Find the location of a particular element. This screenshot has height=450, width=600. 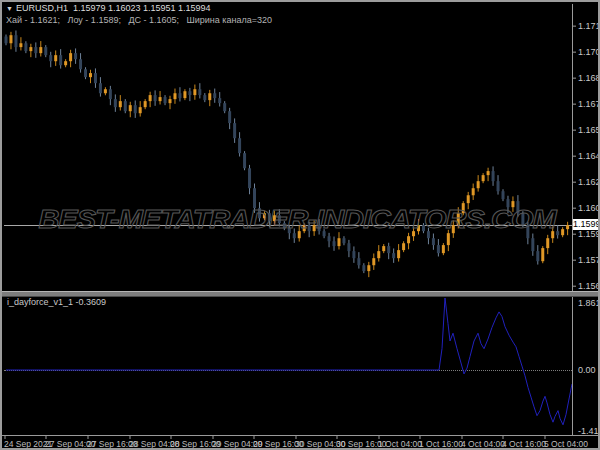

time-tick-label: 4 Oct 16:00 is located at coordinates (524, 444).